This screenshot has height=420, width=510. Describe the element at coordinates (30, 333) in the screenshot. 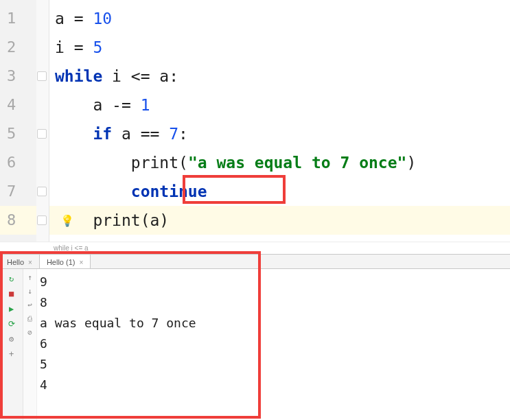

I see `clear-button: ⊘` at that location.